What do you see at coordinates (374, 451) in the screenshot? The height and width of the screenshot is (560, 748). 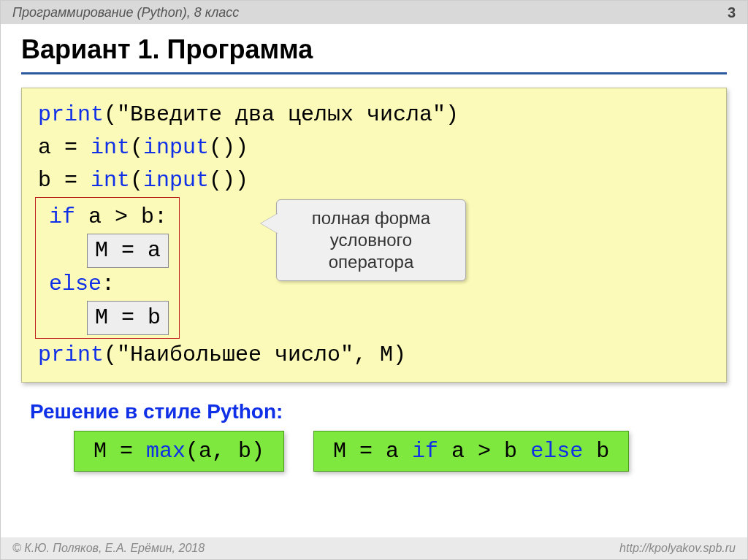 I see `green-row: M = max(a, b) M = a if a > b else b` at bounding box center [374, 451].